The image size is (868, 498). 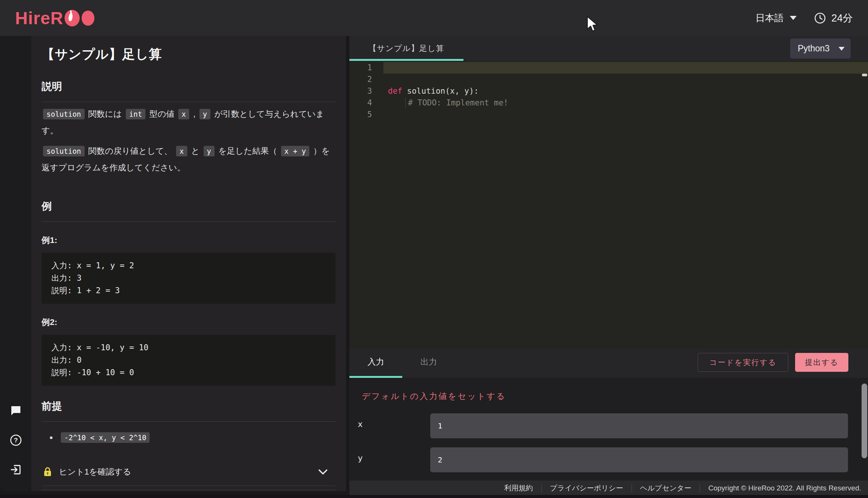 I want to click on clock-icon, so click(x=820, y=18).